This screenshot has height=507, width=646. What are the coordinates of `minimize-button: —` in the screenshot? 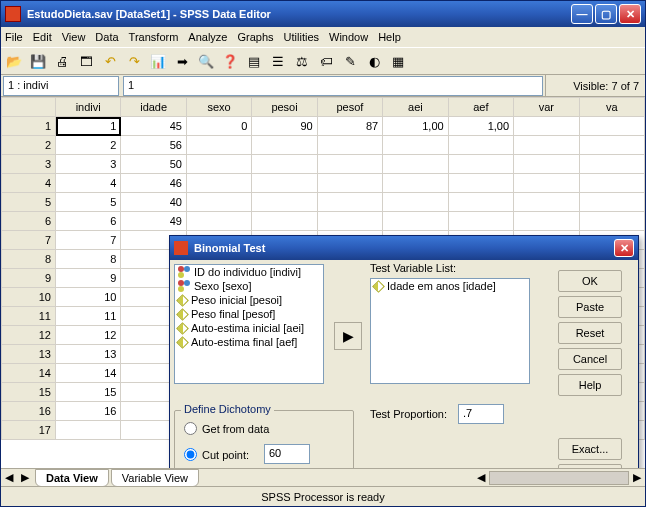 It's located at (582, 14).